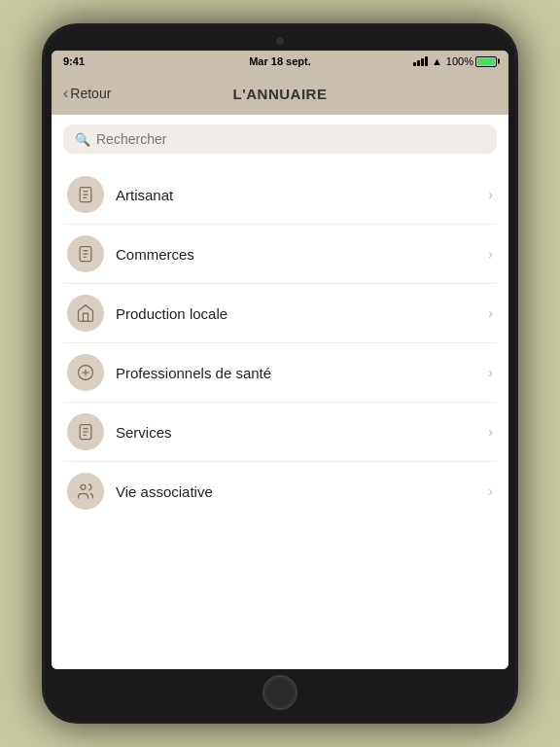 The image size is (560, 747). I want to click on list-item-professionnels-sante: Professionnels de santé ›, so click(280, 374).